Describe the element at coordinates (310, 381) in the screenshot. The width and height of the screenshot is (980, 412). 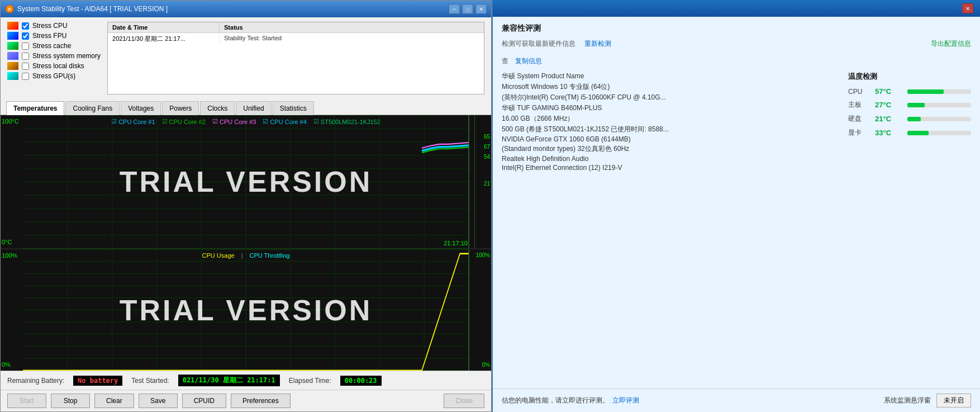
I see `elapsed-label: Elapsed Time:` at that location.